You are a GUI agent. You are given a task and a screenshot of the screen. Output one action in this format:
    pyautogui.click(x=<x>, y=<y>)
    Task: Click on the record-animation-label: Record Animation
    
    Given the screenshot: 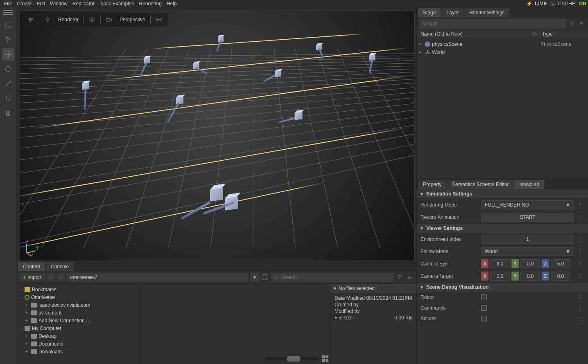 What is the action you would take?
    pyautogui.click(x=449, y=217)
    